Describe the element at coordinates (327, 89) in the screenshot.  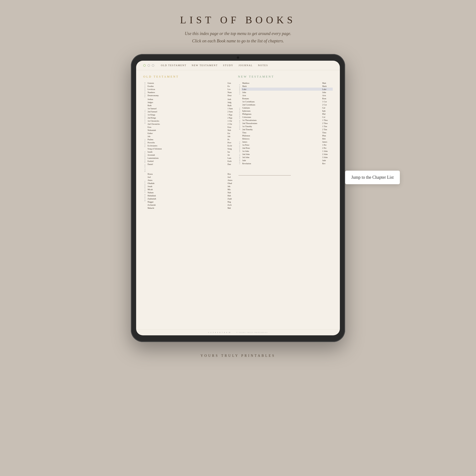
I see `book-abbr: Luke` at that location.